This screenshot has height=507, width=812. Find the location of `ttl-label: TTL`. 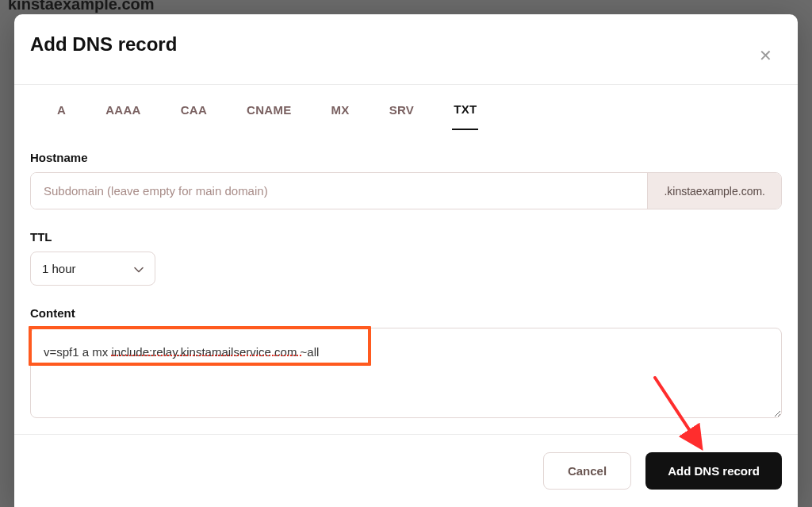

ttl-label: TTL is located at coordinates (406, 236).